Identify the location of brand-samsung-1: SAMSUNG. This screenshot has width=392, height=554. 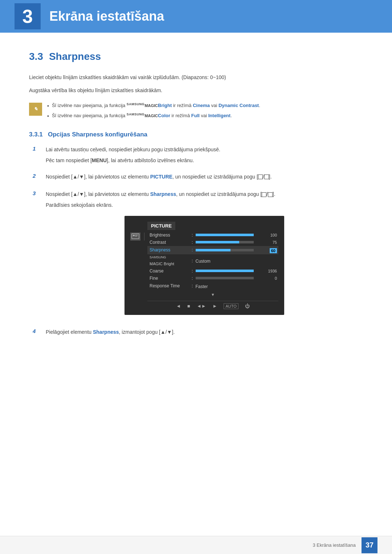
(136, 104).